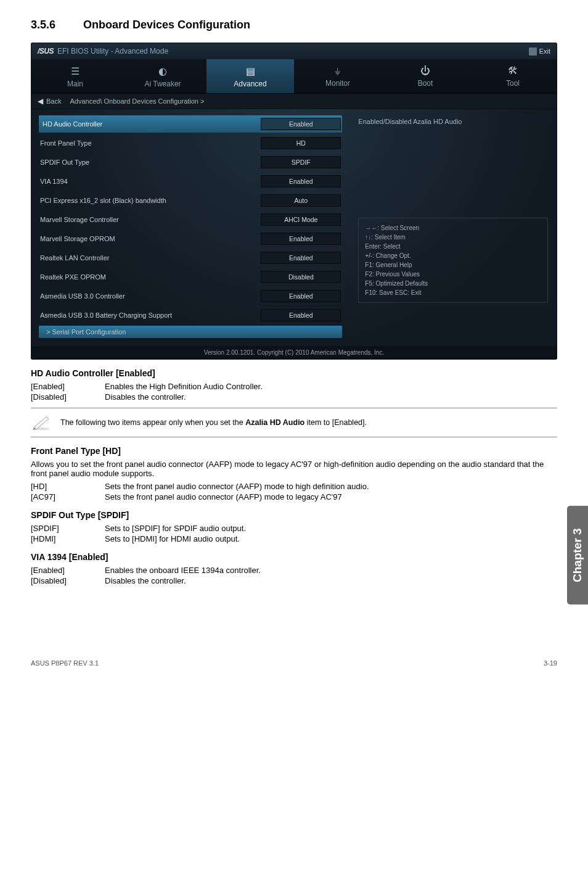 The height and width of the screenshot is (887, 588). Describe the element at coordinates (301, 296) in the screenshot. I see `row-asmedia-usb-value: Enabled` at that location.